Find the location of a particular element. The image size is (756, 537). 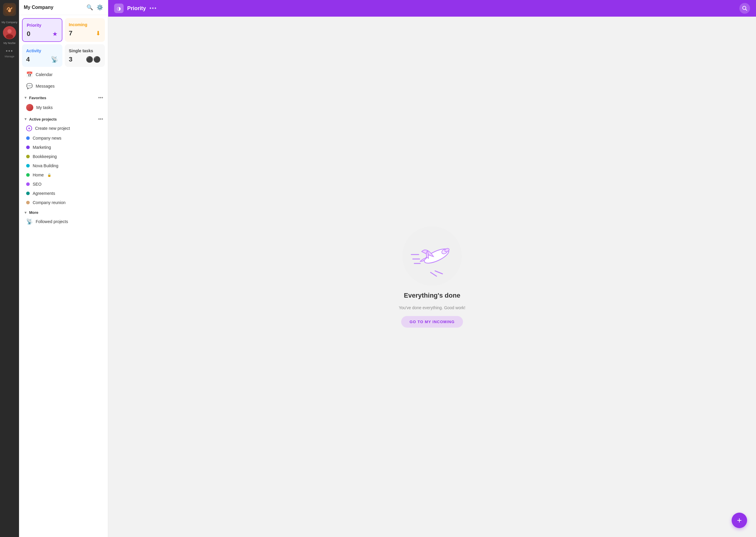

favorites-chevron-icon: ▼ is located at coordinates (26, 98).